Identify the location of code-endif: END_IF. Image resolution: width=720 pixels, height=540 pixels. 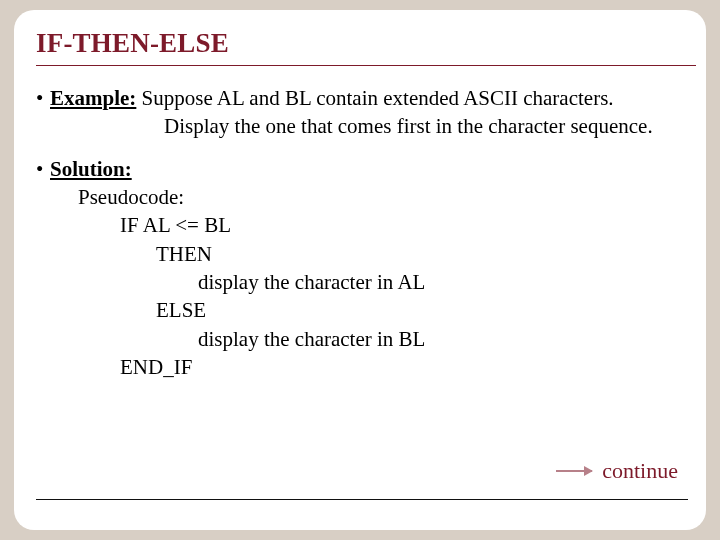
(272, 367).